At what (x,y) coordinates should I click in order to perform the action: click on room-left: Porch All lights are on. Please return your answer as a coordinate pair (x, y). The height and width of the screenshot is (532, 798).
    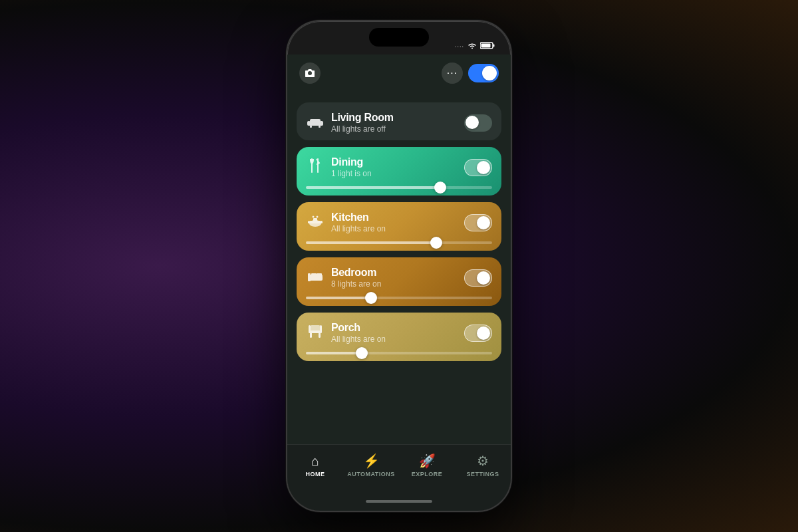
    Looking at the image, I should click on (346, 332).